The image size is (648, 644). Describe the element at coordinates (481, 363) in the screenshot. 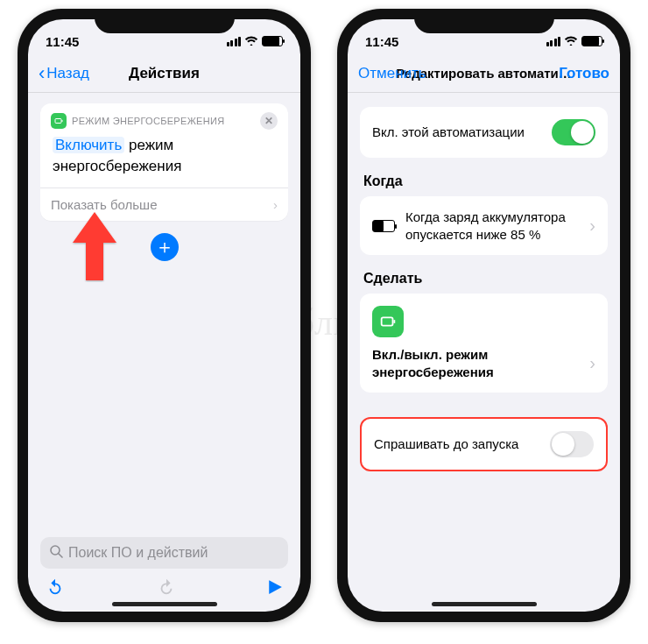

I see `do-action-text: Вкл./выкл. режим энергосбережения` at that location.